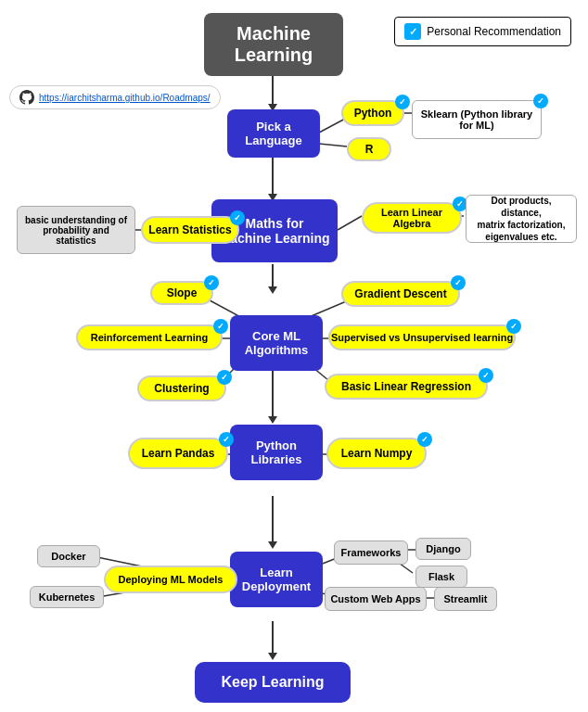 Image resolution: width=588 pixels, height=712 pixels. I want to click on learn-linear-algebra-node: ✓ Learn Linear Algebra, so click(412, 218).